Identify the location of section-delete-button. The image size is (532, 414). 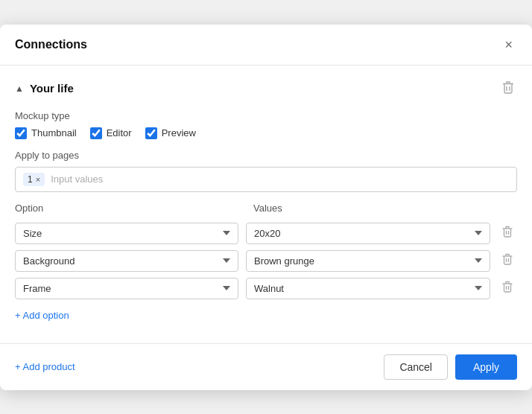
(508, 89).